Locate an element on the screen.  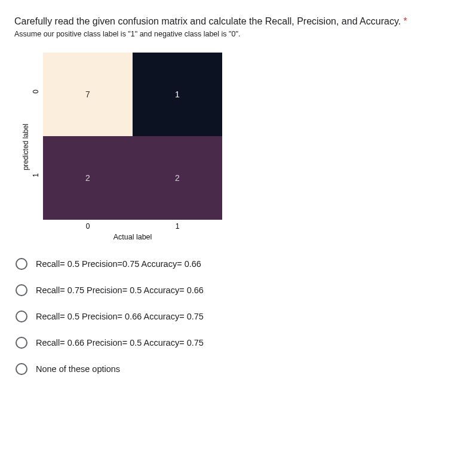
option-2: Recall= 0.5 Precision= 0.66 Accuracy= 0.… is located at coordinates (239, 316).